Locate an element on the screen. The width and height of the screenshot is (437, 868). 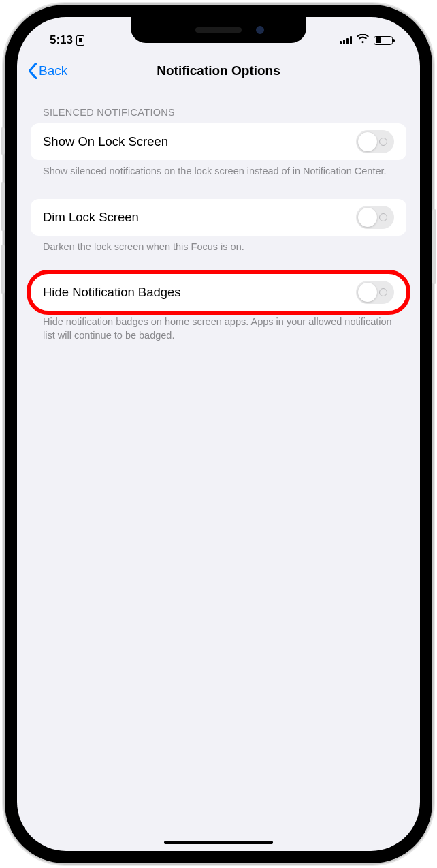
battery-icon is located at coordinates (383, 41).